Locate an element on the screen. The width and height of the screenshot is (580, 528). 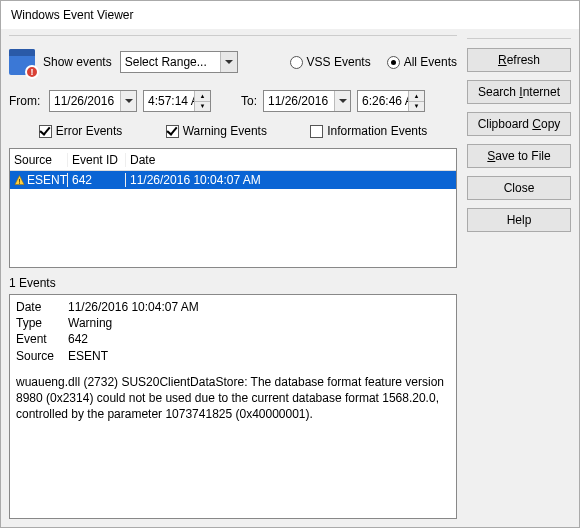
window-title: Windows Event Viewer is located at coordinates (290, 15).